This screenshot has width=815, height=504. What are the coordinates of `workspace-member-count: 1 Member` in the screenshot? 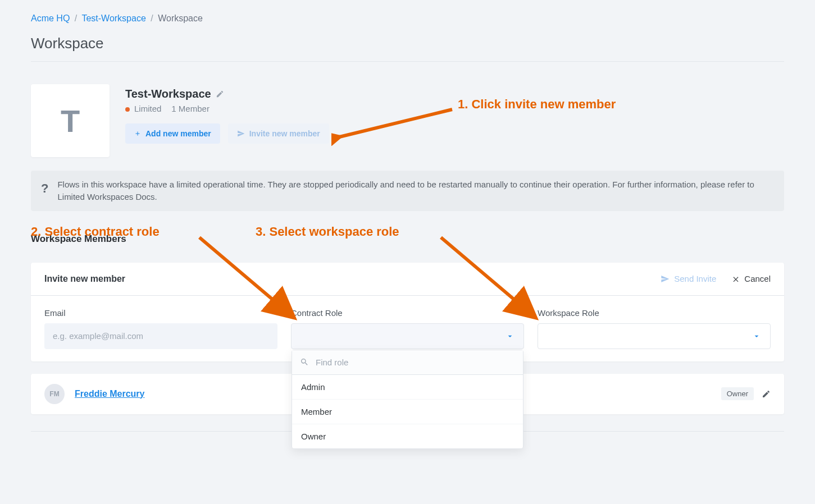 It's located at (190, 109).